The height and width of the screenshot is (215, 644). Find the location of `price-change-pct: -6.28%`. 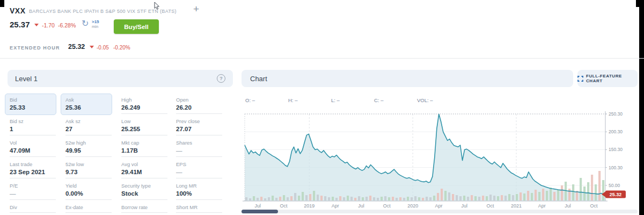

price-change-pct: -6.28% is located at coordinates (67, 25).